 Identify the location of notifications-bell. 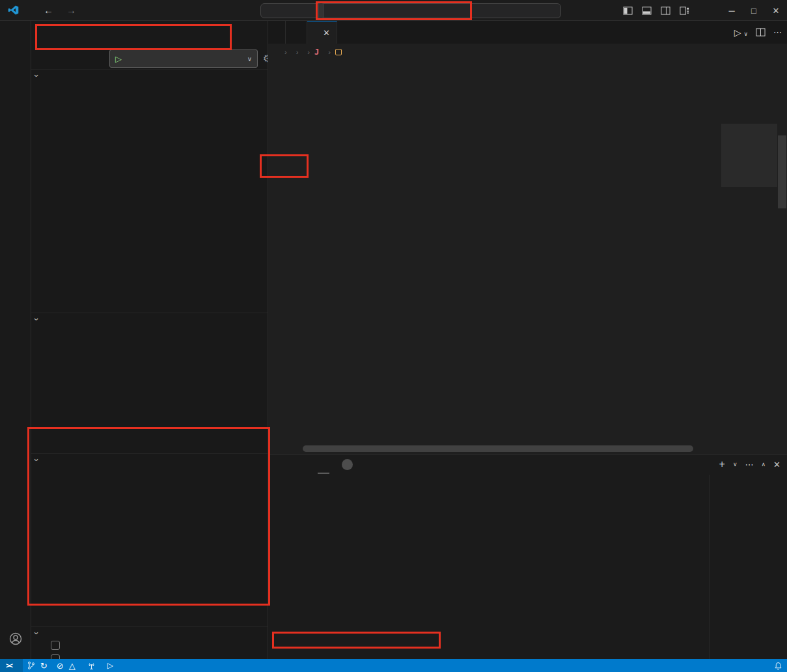
(779, 665).